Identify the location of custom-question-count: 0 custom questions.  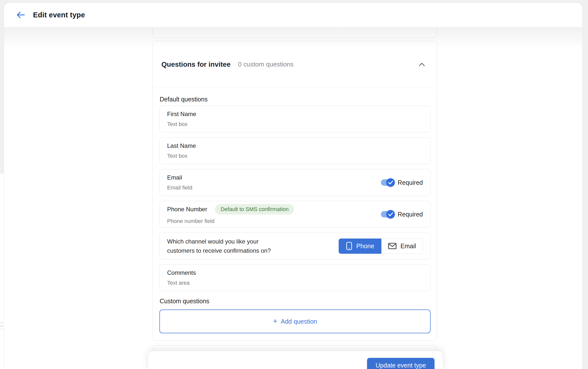
(266, 64).